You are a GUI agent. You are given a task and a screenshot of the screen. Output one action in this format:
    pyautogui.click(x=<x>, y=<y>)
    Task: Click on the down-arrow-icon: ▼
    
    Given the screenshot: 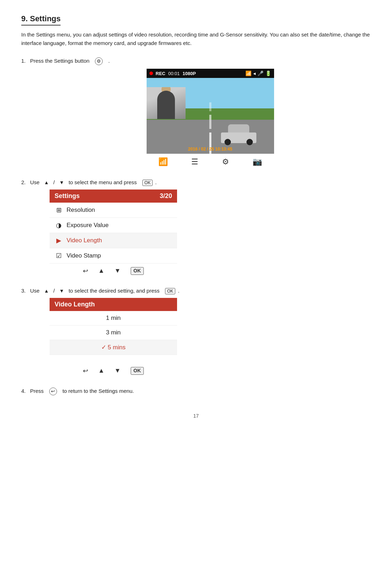 What is the action you would take?
    pyautogui.click(x=62, y=182)
    